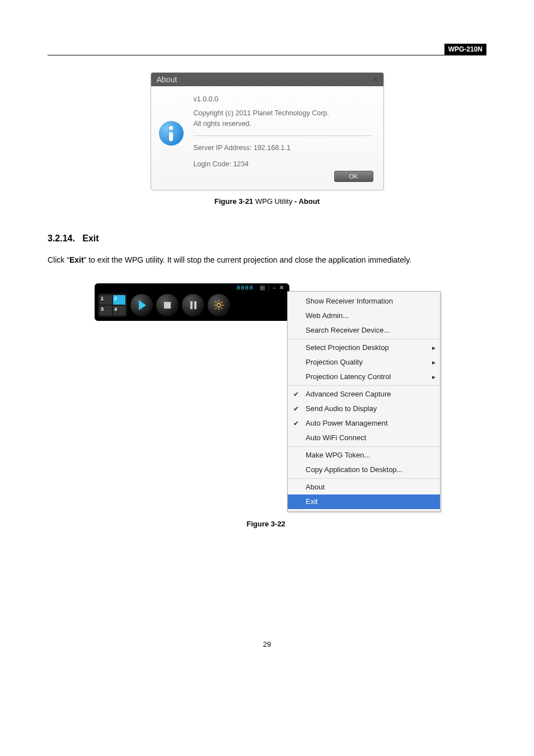  What do you see at coordinates (142, 305) in the screenshot?
I see `play-button` at bounding box center [142, 305].